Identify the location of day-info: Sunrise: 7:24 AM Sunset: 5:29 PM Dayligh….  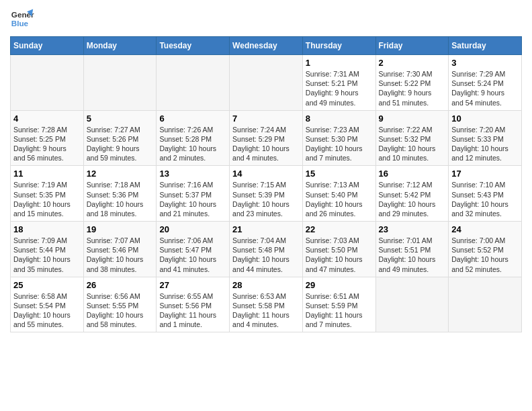
(266, 144).